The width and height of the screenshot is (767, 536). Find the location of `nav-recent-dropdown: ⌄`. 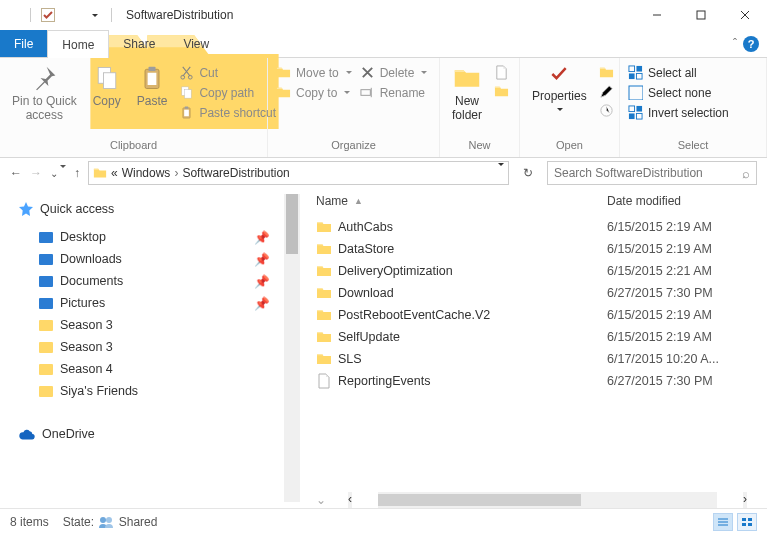

nav-recent-dropdown: ⌄ is located at coordinates (58, 174).